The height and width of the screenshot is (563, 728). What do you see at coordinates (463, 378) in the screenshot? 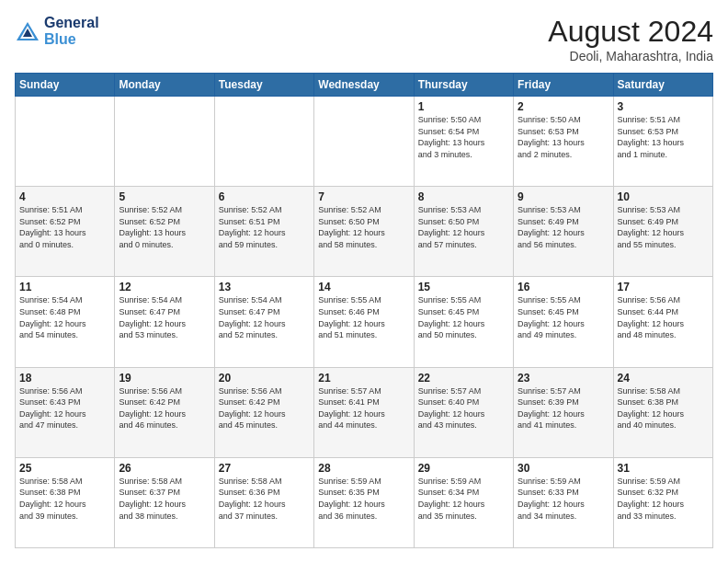
I see `day-number: 22` at bounding box center [463, 378].